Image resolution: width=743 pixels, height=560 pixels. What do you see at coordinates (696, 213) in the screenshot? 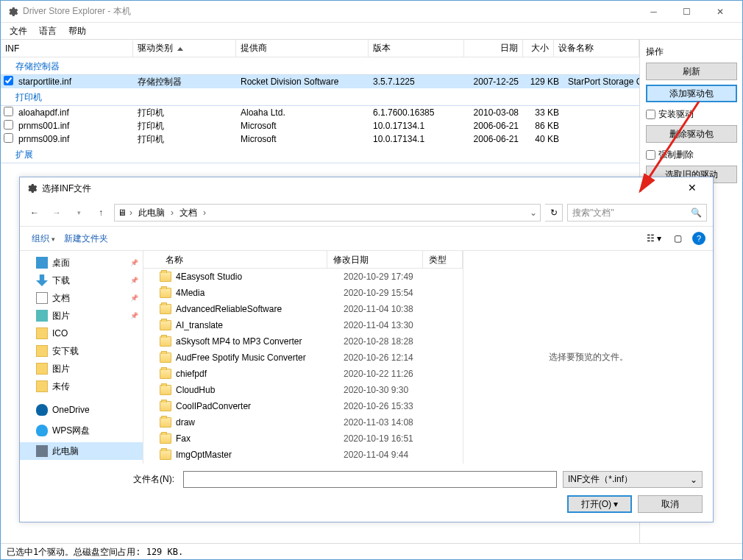
I see `search-icon: 🔍` at bounding box center [696, 213].